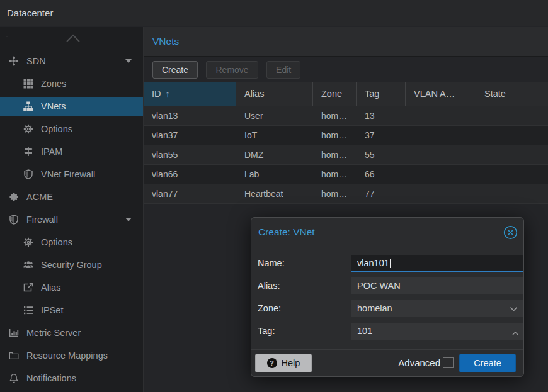  Describe the element at coordinates (274, 13) in the screenshot. I see `breadcrumb-datacenter: Datacenter` at that location.